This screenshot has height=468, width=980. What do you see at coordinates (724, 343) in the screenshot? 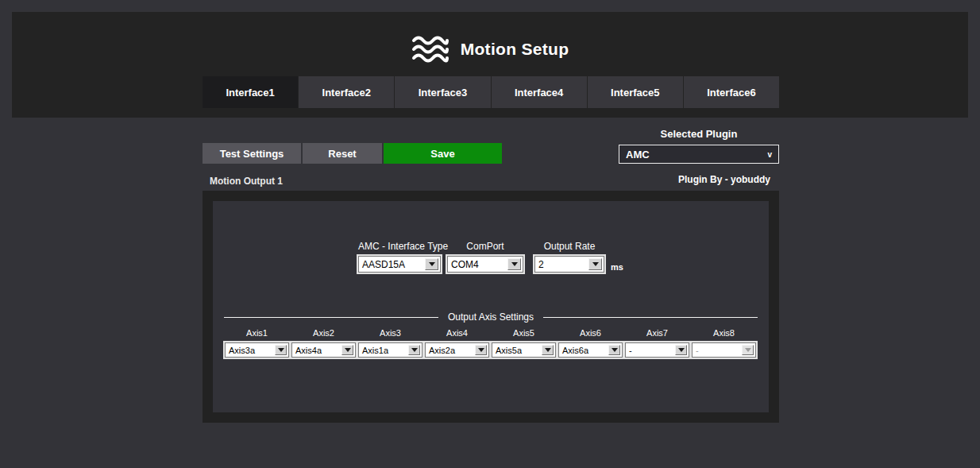
I see `axis8-group: Axis8 -` at bounding box center [724, 343].